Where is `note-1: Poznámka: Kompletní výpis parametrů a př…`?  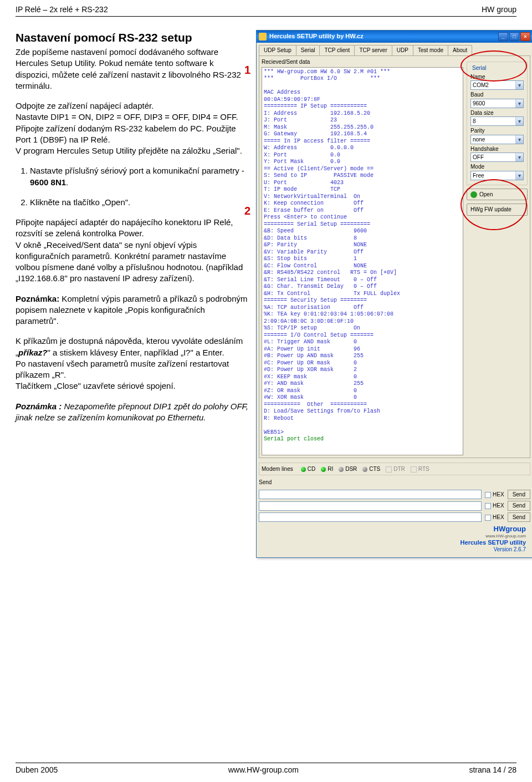 note-1: Poznámka: Kompletní výpis parametrů a př… is located at coordinates (132, 311).